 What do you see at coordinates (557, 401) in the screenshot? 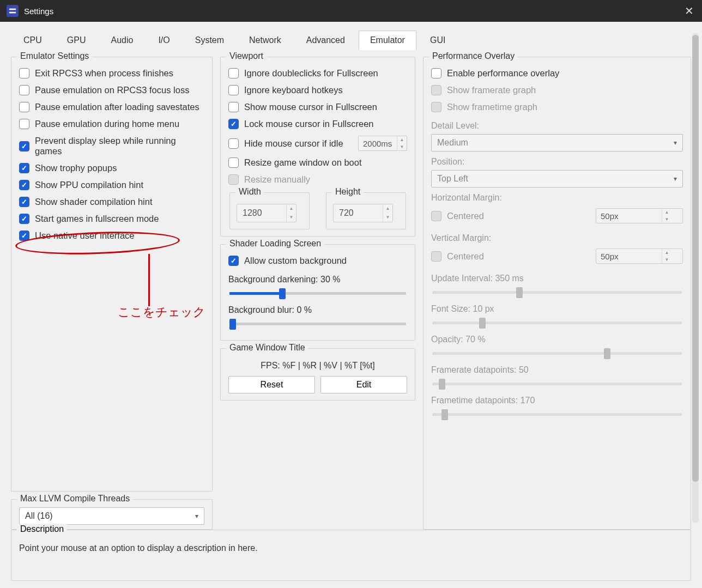
I see `lab-frametime-pts: Frametime datapoints: 170` at bounding box center [557, 401].